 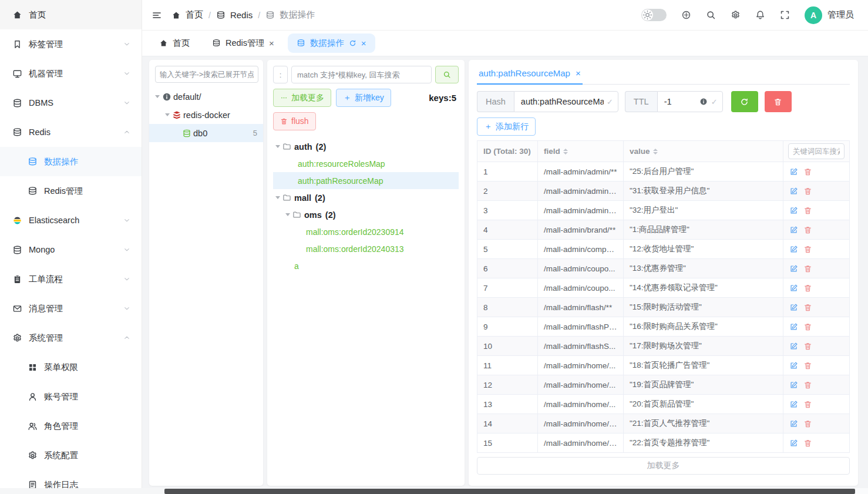 I want to click on search-keys-button, so click(x=447, y=75).